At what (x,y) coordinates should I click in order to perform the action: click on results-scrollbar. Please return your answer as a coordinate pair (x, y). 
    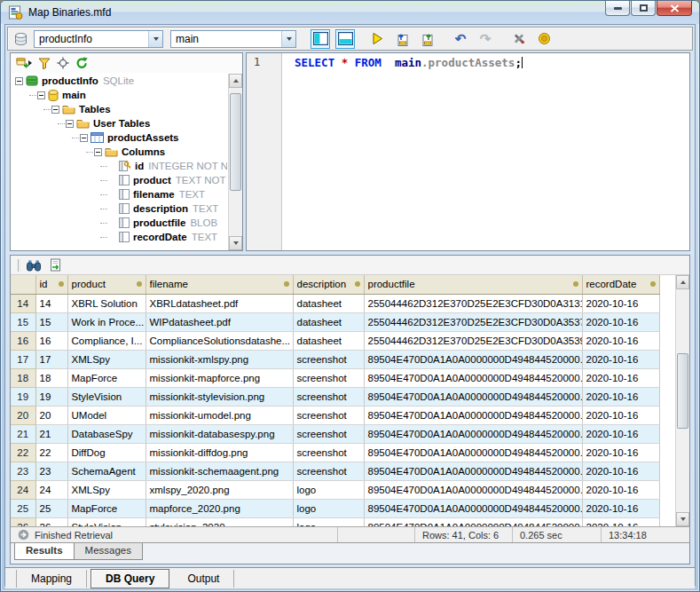
    Looking at the image, I should click on (682, 401).